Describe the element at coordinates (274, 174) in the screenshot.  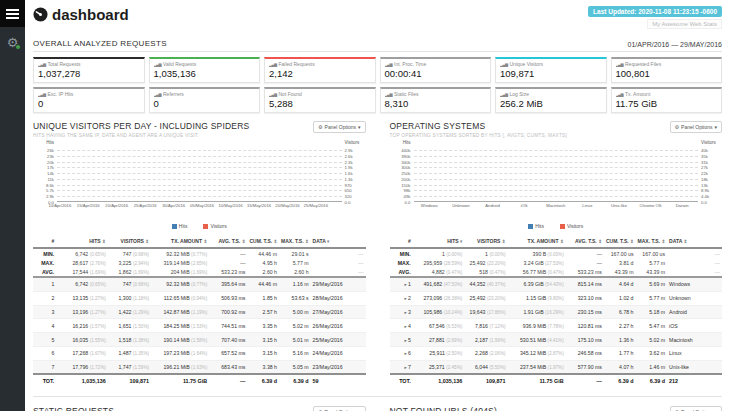
I see `bar-group` at that location.